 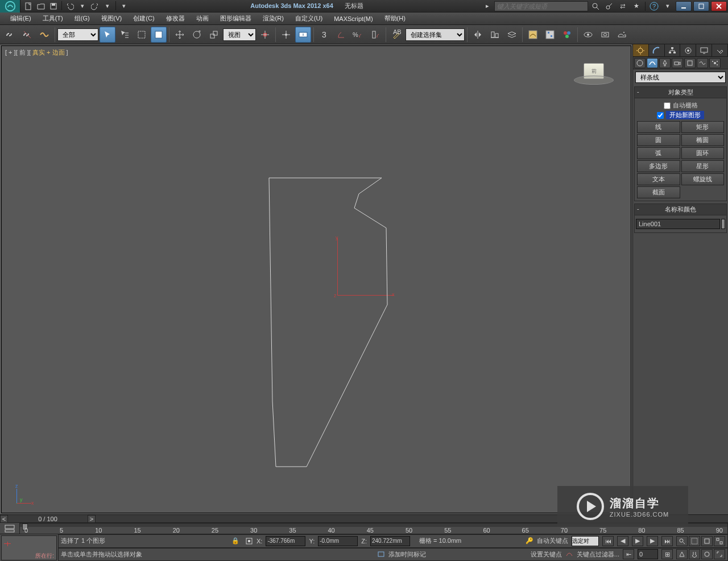 I want to click on create-shapes-icon, so click(x=652, y=63).